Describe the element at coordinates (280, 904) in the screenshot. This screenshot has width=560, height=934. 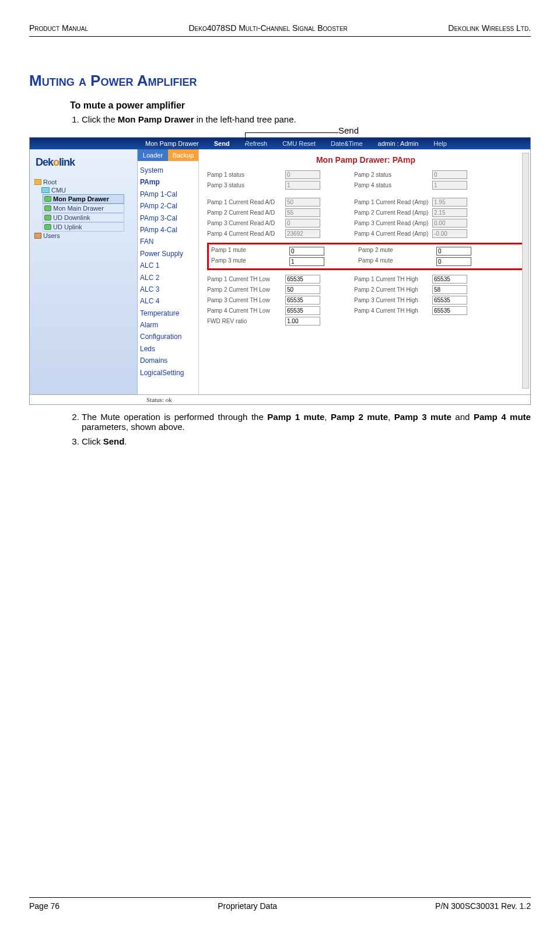
I see `page-footer: Page 76 Proprietary Data P/N 300SC30031 …` at that location.